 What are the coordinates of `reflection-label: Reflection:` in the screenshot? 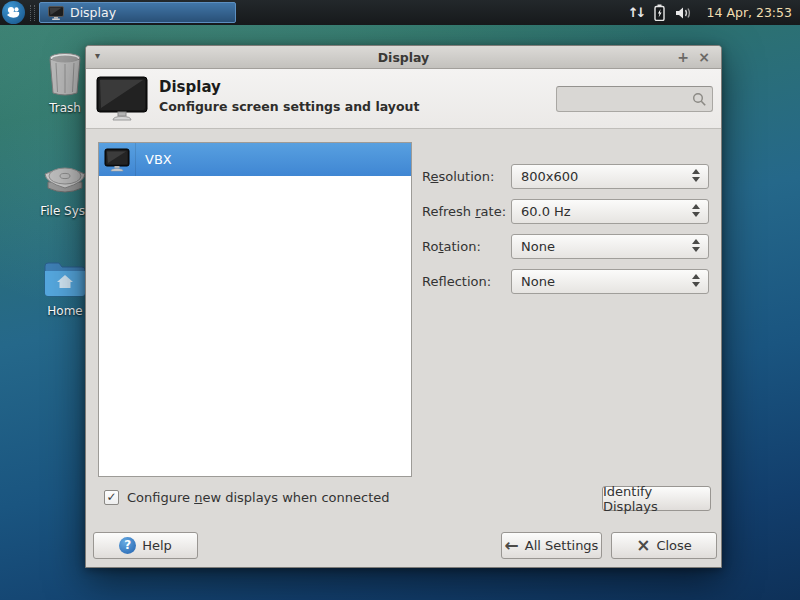 It's located at (456, 282).